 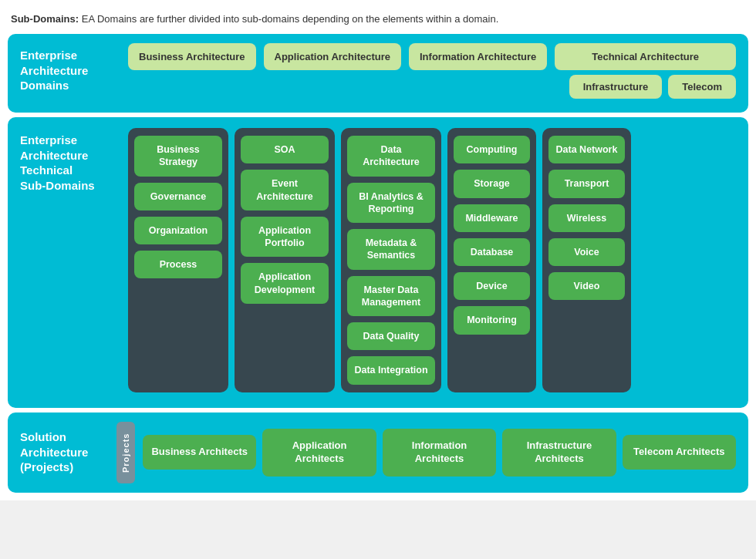 I want to click on domain-boxes-row: Business Architecture Application Archit…, so click(x=432, y=71).